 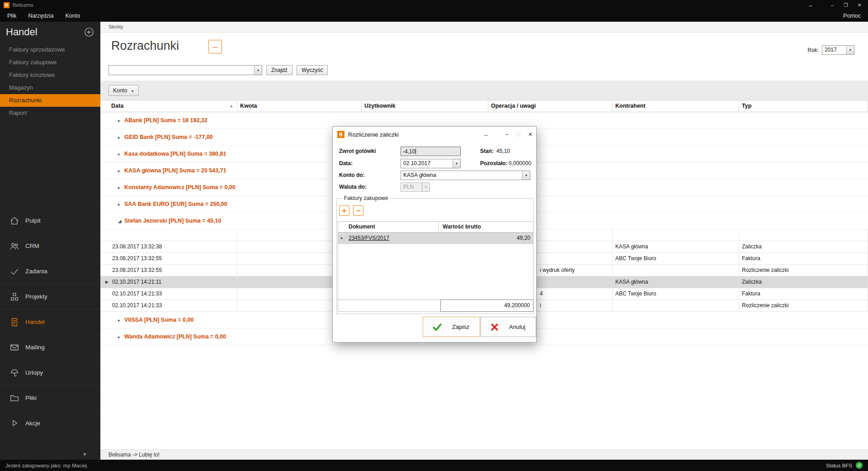 What do you see at coordinates (169, 235) in the screenshot?
I see `grid-cell` at bounding box center [169, 235].